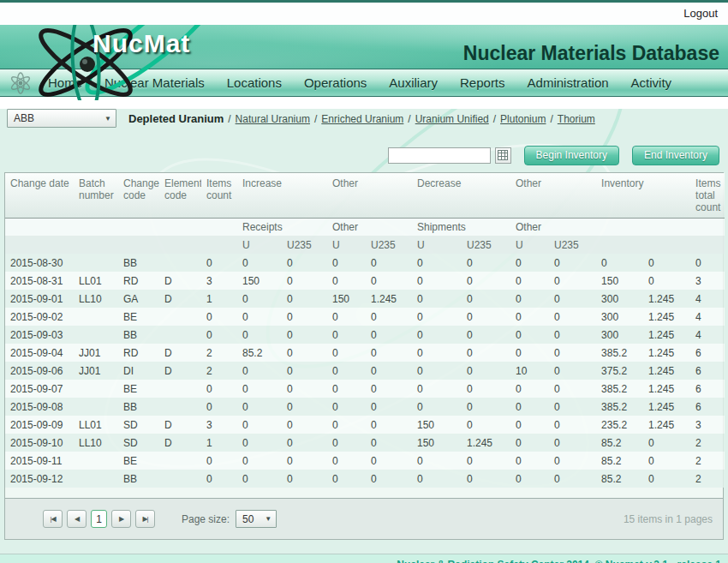 The image size is (728, 563). What do you see at coordinates (219, 195) in the screenshot?
I see `column-header-items-count: Items count` at bounding box center [219, 195].